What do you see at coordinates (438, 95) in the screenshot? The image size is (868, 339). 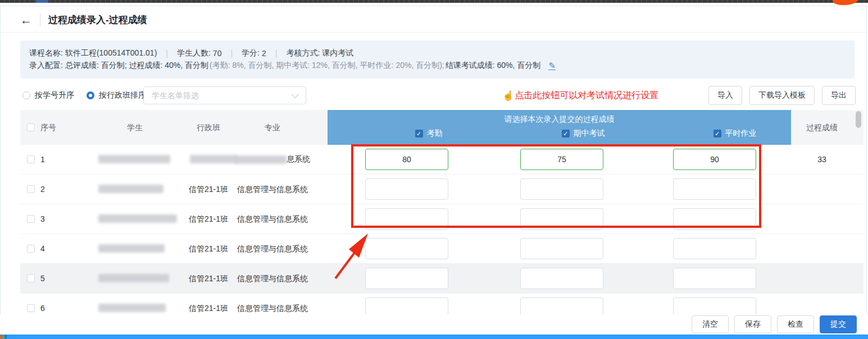 I see `toolbar: 按学号升序 按行政班排序 ☝ 点击此按钮可以对考试情况进行设置 导入 下载导入模…` at bounding box center [438, 95].